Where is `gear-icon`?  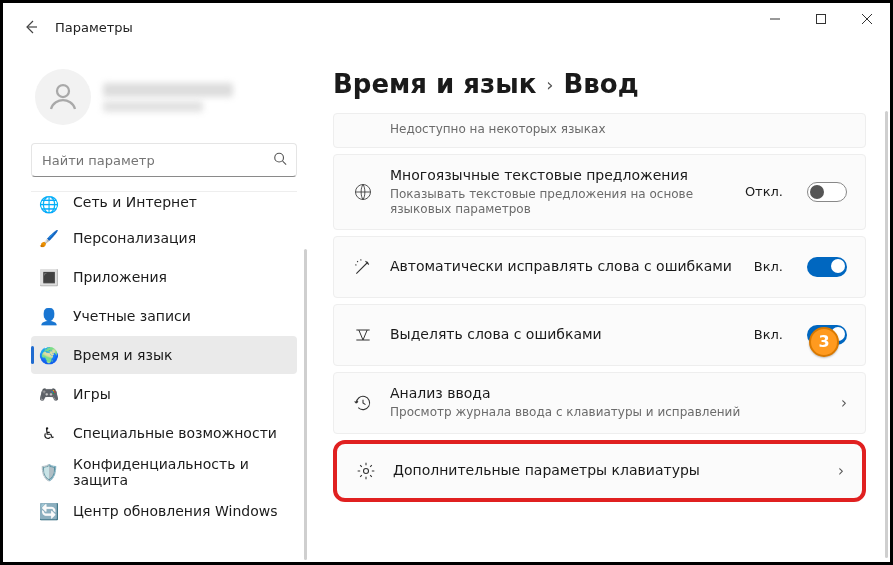
gear-icon is located at coordinates (366, 471).